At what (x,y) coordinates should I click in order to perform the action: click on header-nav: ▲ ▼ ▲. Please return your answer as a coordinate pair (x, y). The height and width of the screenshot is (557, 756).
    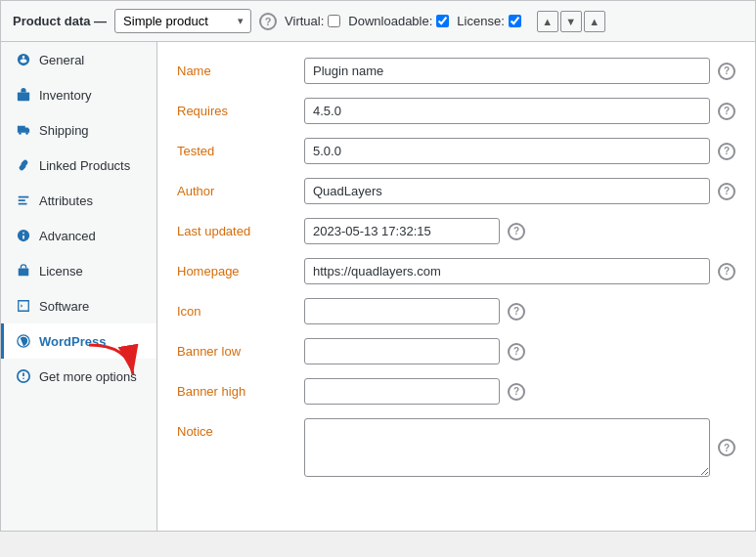
    Looking at the image, I should click on (571, 21).